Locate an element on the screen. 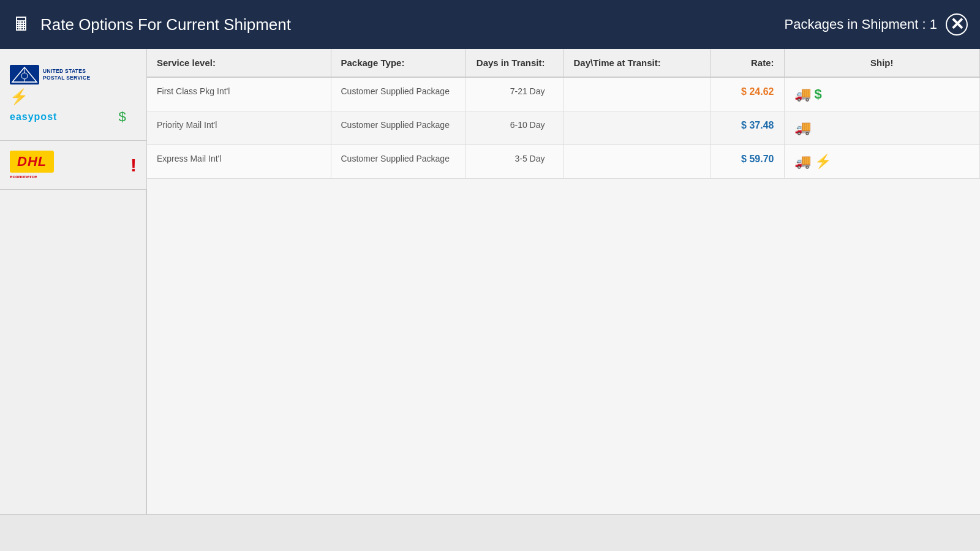 This screenshot has height=551, width=980. dhl-carrier-row: DHL ecommerce ! is located at coordinates (74, 165).